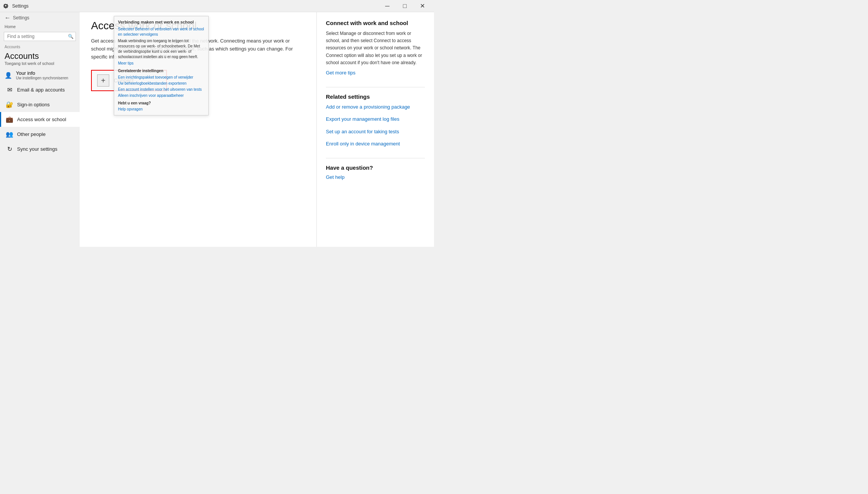 The width and height of the screenshot is (868, 494). Describe the element at coordinates (376, 87) in the screenshot. I see `divider` at that location.